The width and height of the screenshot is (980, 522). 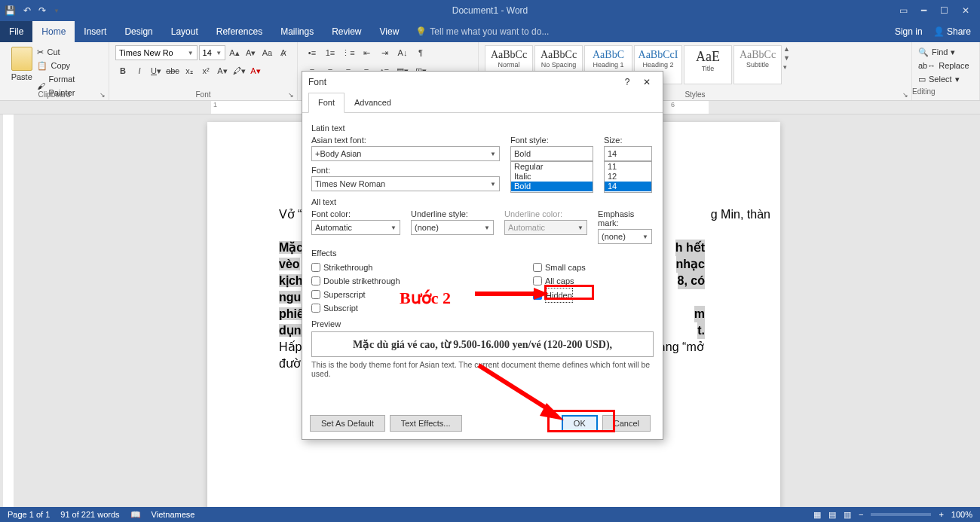 What do you see at coordinates (758, 65) in the screenshot?
I see `style-subtitle: AaBbCcSubtitle` at bounding box center [758, 65].